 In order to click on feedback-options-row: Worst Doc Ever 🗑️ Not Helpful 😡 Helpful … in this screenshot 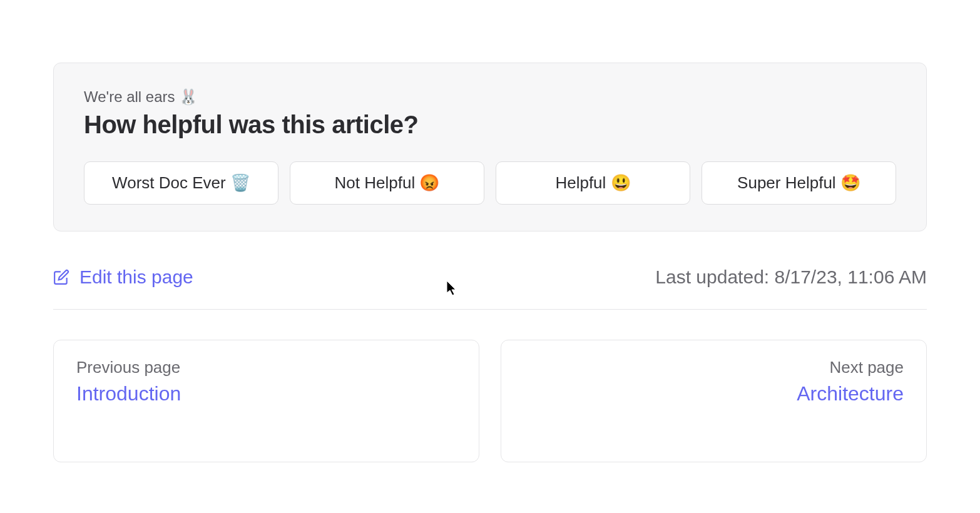, I will do `click(490, 183)`.